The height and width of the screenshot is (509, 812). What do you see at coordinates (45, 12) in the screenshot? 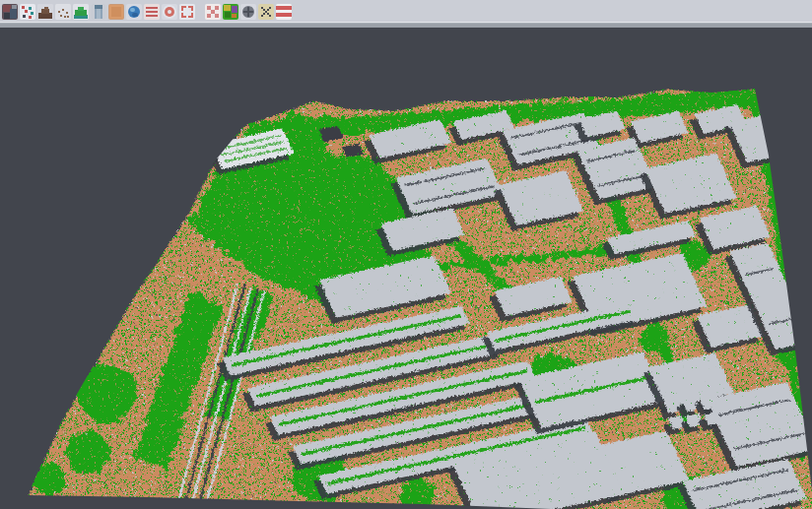
I see `toolbar-button-hillshade` at bounding box center [45, 12].